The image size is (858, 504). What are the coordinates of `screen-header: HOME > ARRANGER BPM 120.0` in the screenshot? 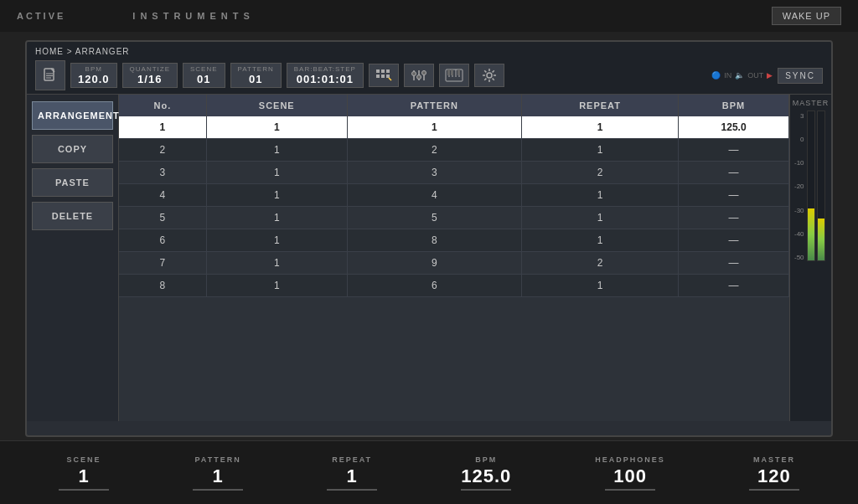 It's located at (429, 69).